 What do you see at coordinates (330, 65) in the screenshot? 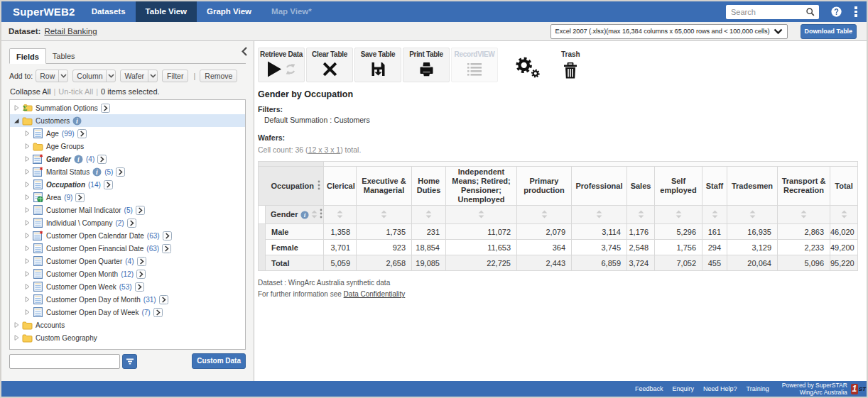
I see `clear-table-button: Clear Table` at bounding box center [330, 65].